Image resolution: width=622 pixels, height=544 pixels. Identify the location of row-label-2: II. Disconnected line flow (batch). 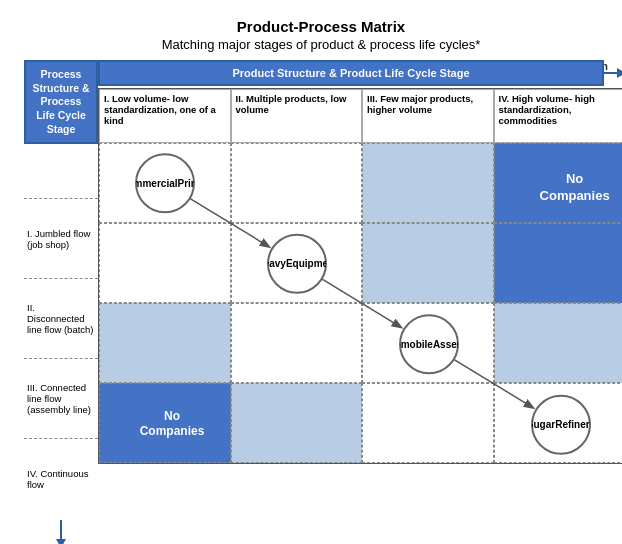
(61, 318).